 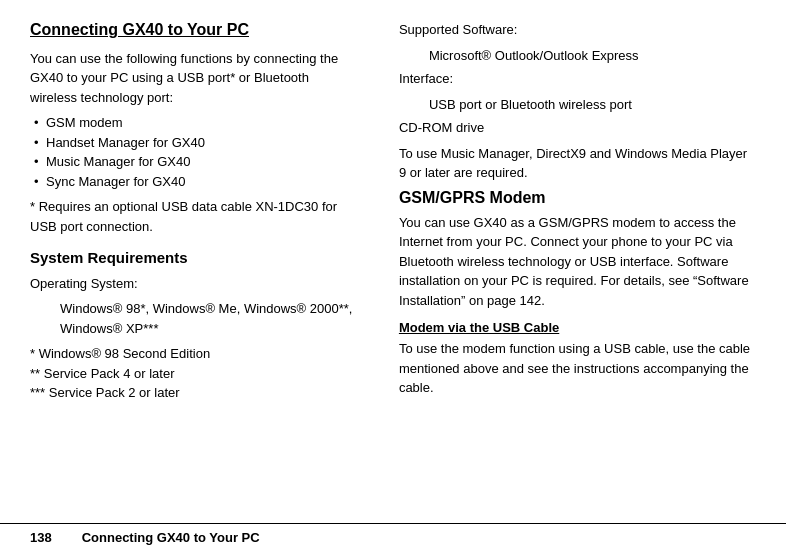 I want to click on list-item: Sync Manager for GX40, so click(x=196, y=182).